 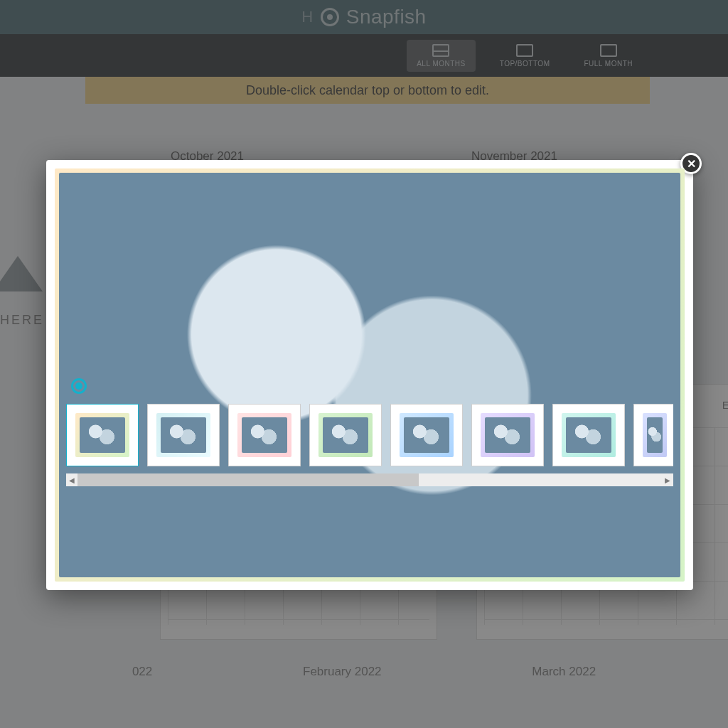 What do you see at coordinates (370, 480) in the screenshot?
I see `thumb-scrollbar: ◀ ▶` at bounding box center [370, 480].